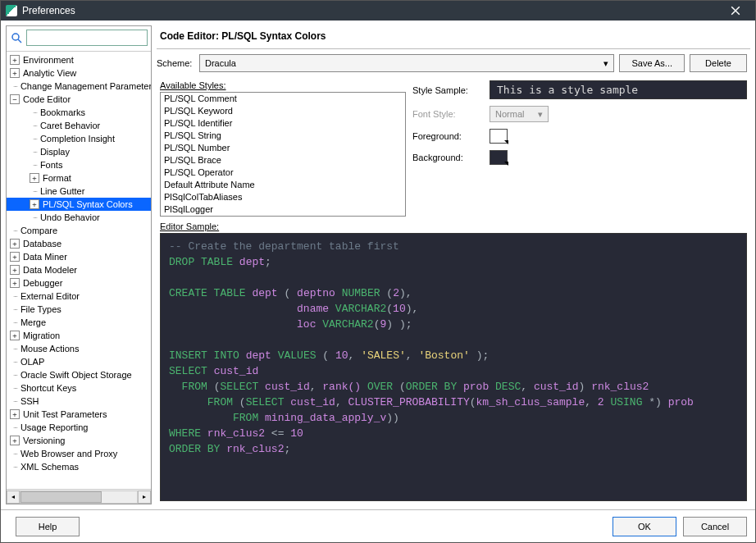  Describe the element at coordinates (79, 414) in the screenshot. I see `tree-item-unit-test-parameters: +Unit Test Parameters` at that location.